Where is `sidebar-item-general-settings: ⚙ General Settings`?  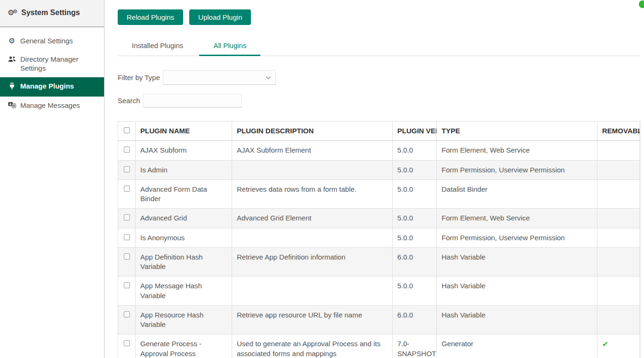
sidebar-item-general-settings: ⚙ General Settings is located at coordinates (52, 41).